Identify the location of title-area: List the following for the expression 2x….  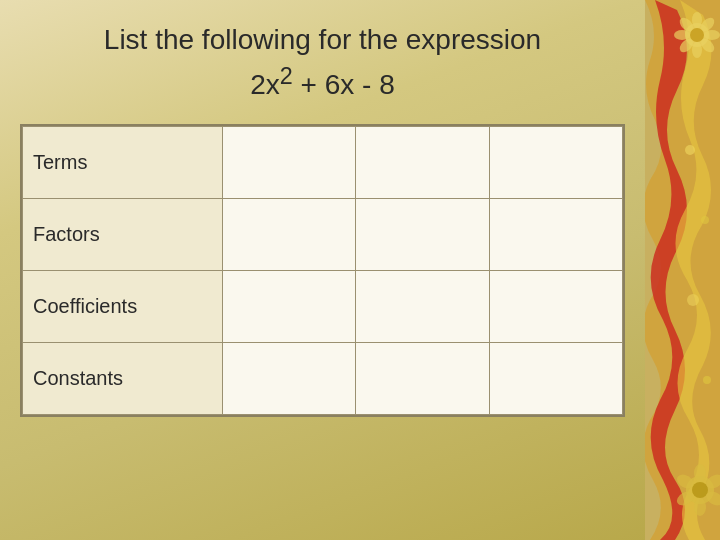
(322, 62).